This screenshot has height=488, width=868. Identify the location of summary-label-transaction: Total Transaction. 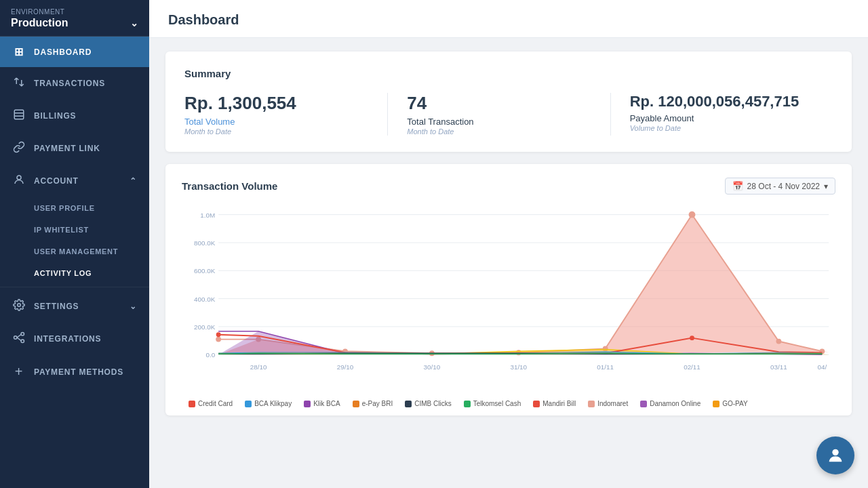
(499, 122).